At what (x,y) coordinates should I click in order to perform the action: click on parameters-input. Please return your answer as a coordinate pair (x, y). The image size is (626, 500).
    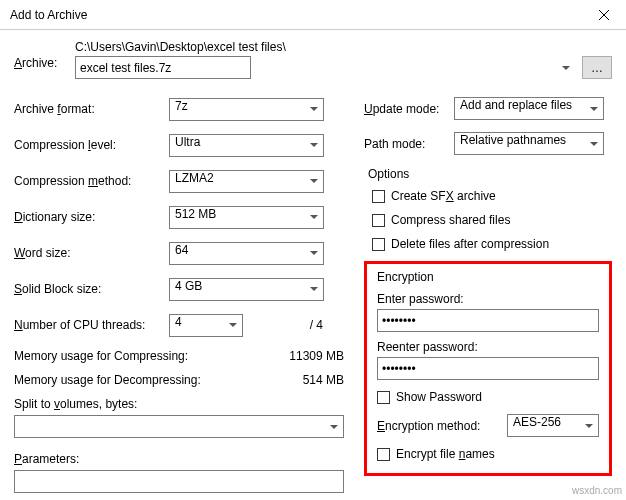
    Looking at the image, I should click on (179, 482).